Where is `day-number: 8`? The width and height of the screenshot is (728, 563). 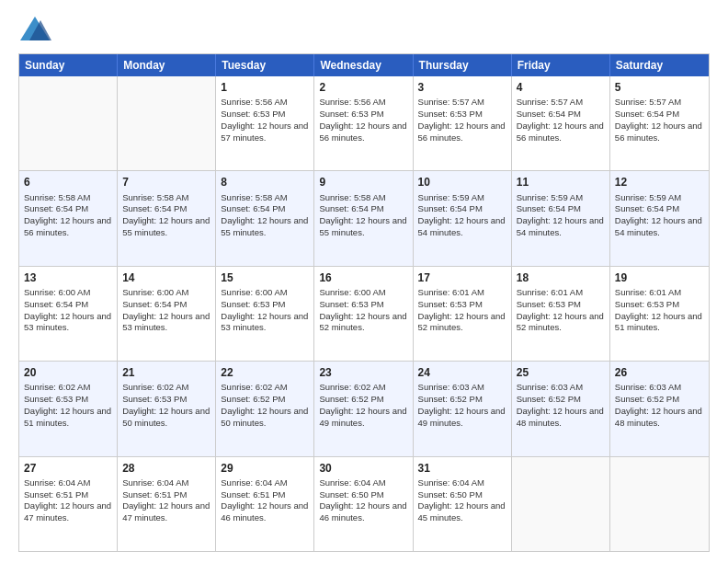
day-number: 8 is located at coordinates (265, 182).